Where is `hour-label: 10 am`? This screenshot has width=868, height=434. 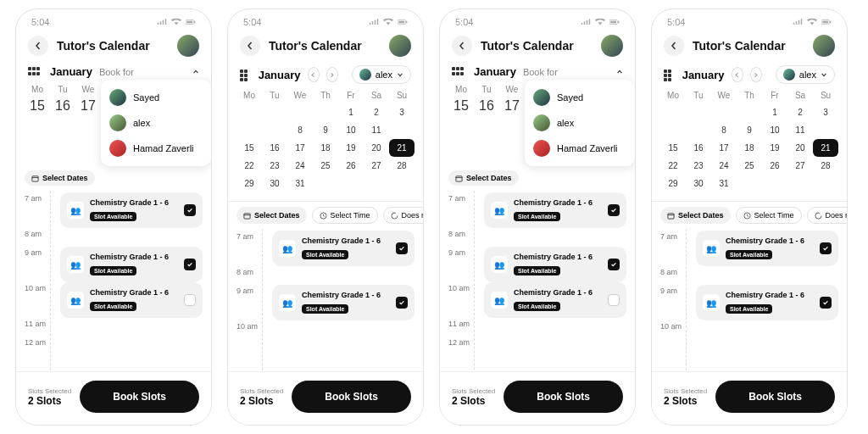 hour-label: 10 am is located at coordinates (37, 287).